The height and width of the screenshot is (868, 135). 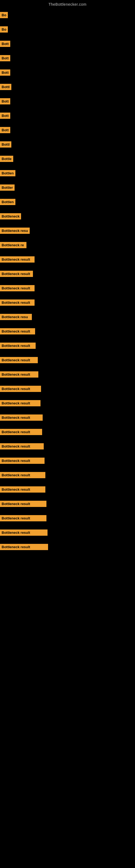 What do you see at coordinates (7, 187) in the screenshot?
I see `bottleneck-result-label: Bottler` at bounding box center [7, 187].